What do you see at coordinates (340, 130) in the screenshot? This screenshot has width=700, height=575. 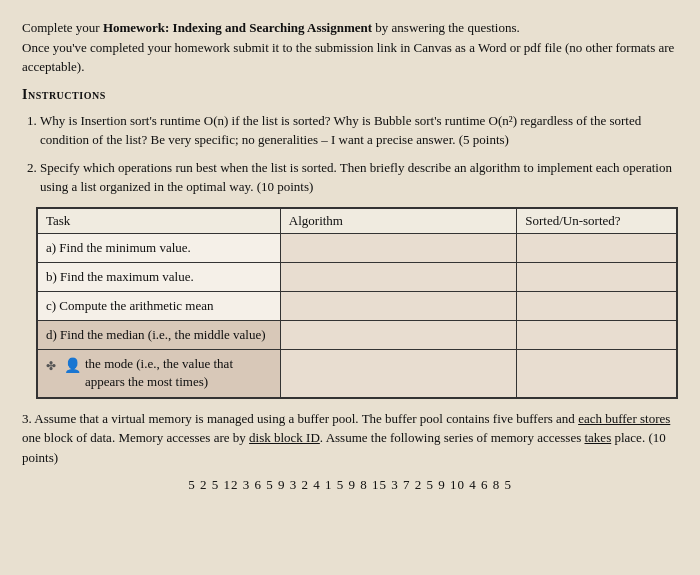 I see `q1-text: Why is Insertion sort's runtime O(n) if …` at bounding box center [340, 130].